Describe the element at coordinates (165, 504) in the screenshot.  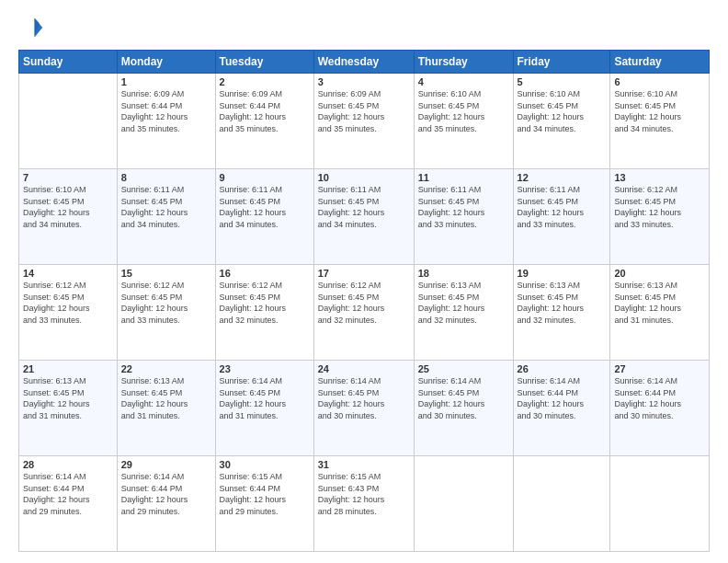
I see `day-cell: 29Sunrise: 6:14 AM Sunset: 6:44 PM Dayli…` at that location.